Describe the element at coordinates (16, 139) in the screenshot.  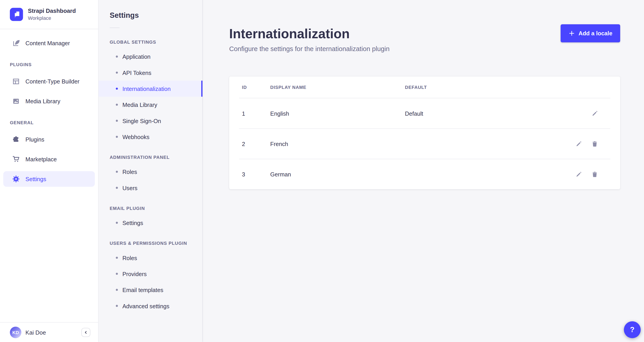
I see `puzzle-piece-icon` at that location.